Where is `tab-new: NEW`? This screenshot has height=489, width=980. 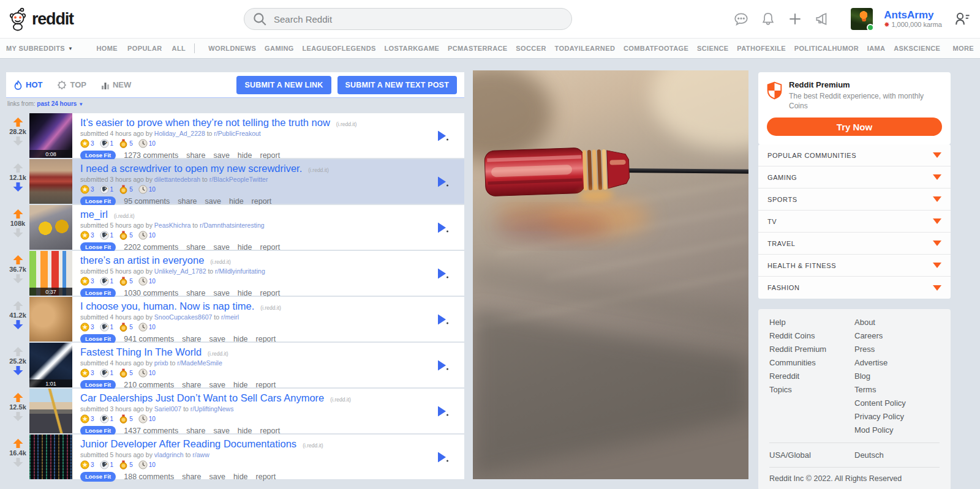
tab-new: NEW is located at coordinates (116, 84).